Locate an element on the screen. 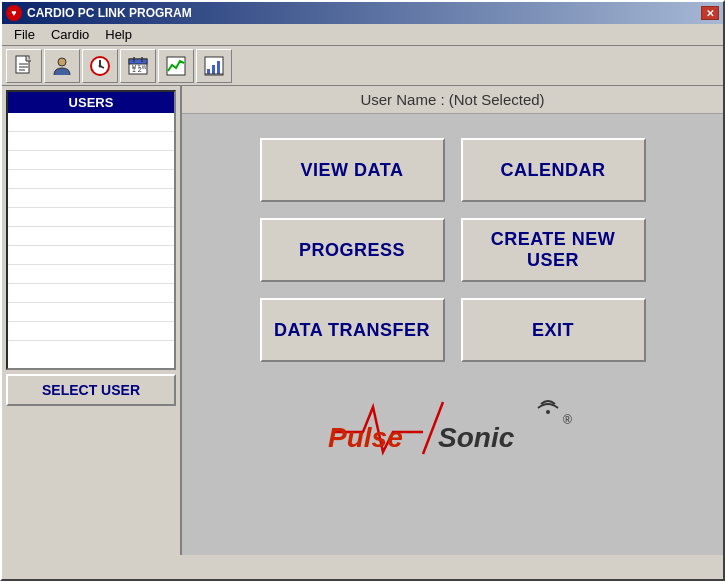 The height and width of the screenshot is (581, 725). toolbar-user-btn is located at coordinates (62, 66).